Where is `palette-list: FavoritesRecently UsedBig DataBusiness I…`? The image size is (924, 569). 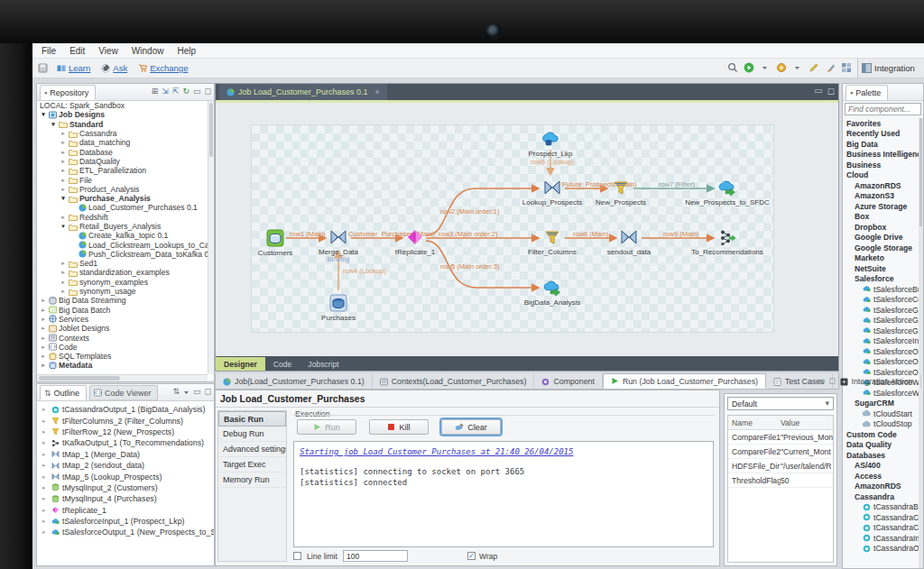
palette-list: FavoritesRecently UsedBig DataBusiness I… is located at coordinates (881, 343).